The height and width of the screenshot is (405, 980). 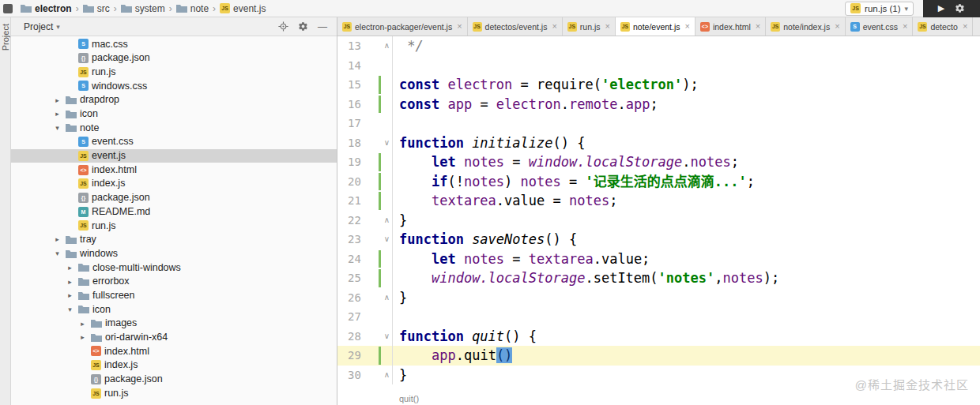 I want to click on code-text: */, so click(x=408, y=46).